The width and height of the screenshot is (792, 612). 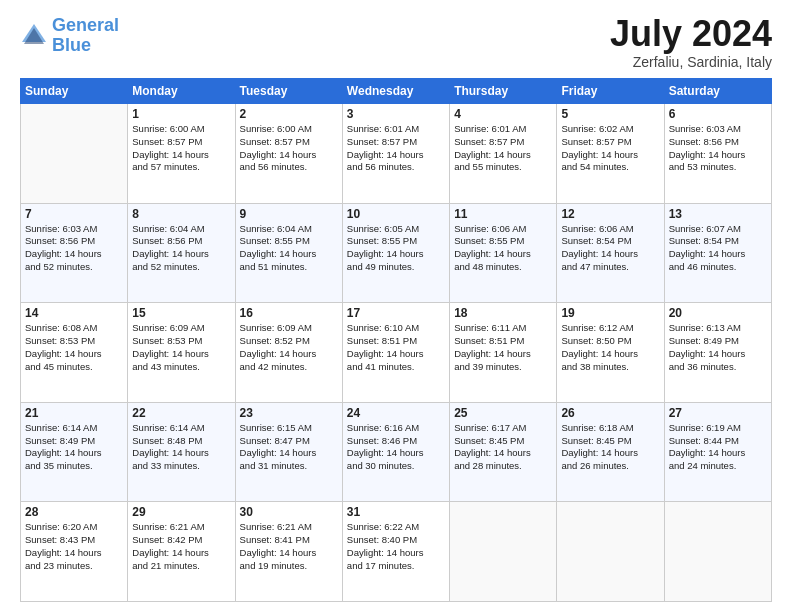 What do you see at coordinates (504, 92) in the screenshot?
I see `day-header-thursday: Thursday` at bounding box center [504, 92].